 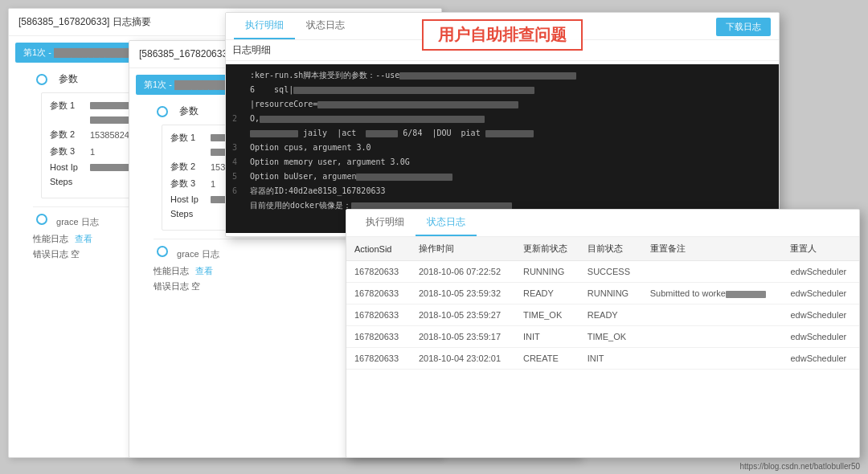 What do you see at coordinates (603, 358) in the screenshot?
I see `table-row: 167820633 2018-10-04 23:02:01 CREATE INI…` at bounding box center [603, 358].